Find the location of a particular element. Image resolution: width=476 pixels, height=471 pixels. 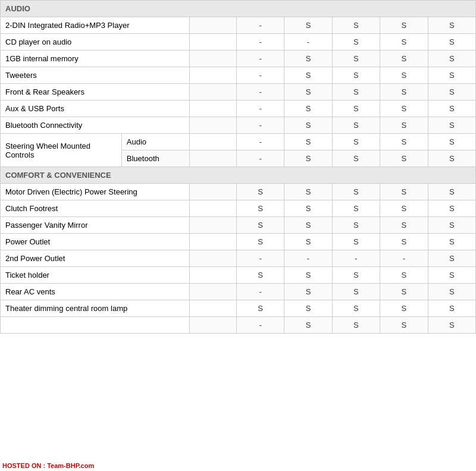

feature-name: Motor Driven (Electric) Power Steering is located at coordinates (95, 192).